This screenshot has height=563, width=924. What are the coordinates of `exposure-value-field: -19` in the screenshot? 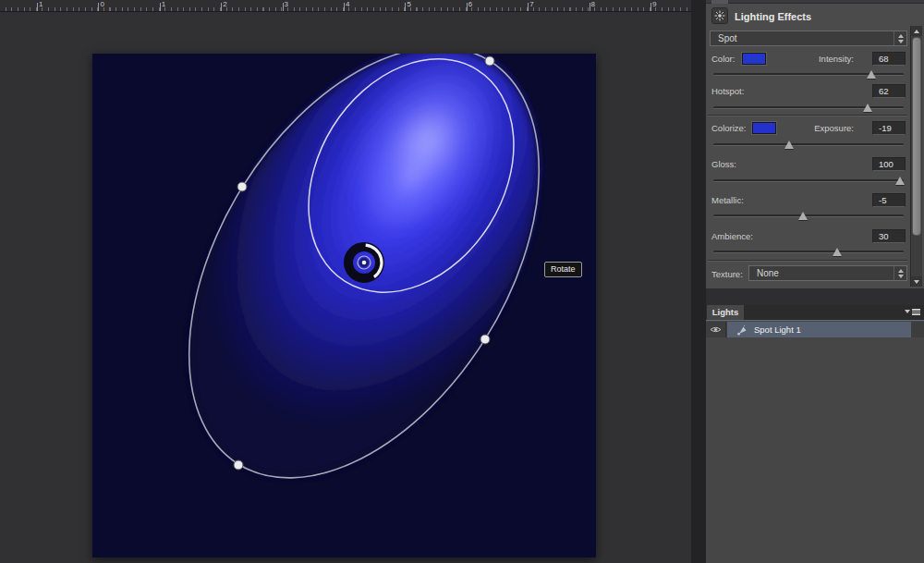 It's located at (889, 128).